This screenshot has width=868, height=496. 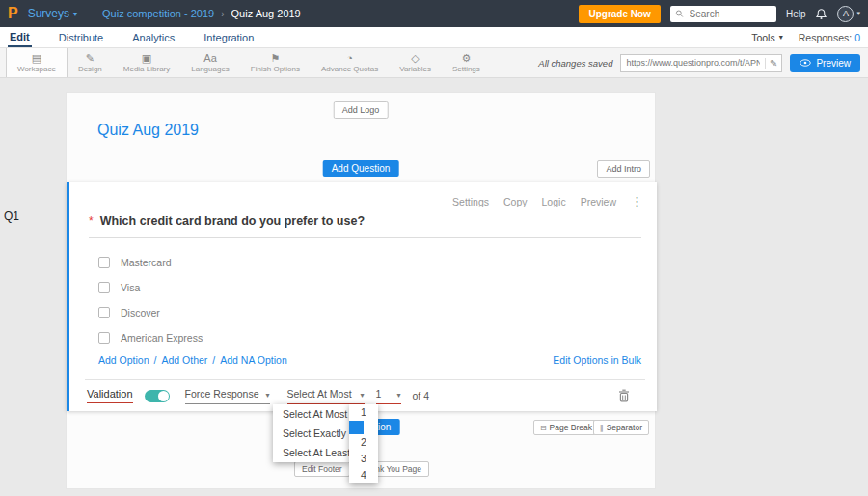 I want to click on kebab-menu-icon: ⋮, so click(x=637, y=201).